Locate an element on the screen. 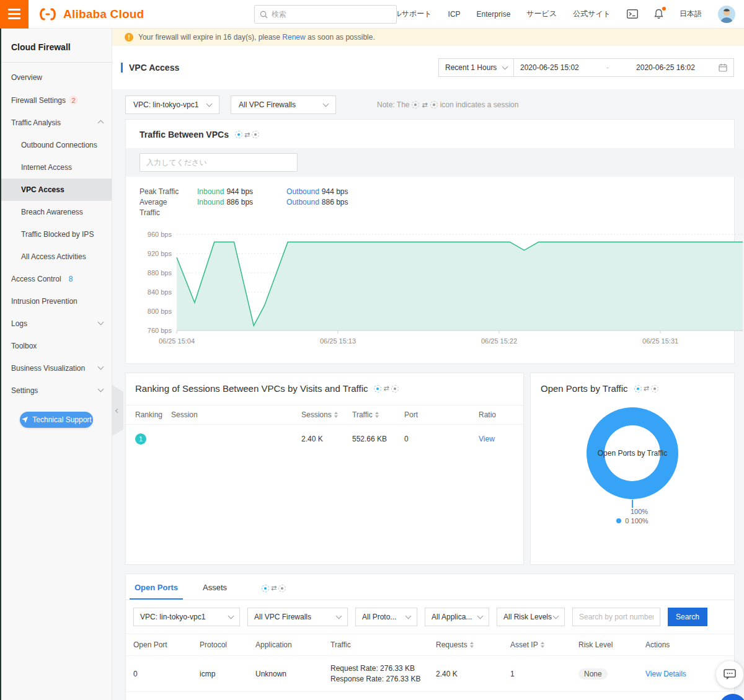  tab-open-ports: Open Ports is located at coordinates (156, 591).